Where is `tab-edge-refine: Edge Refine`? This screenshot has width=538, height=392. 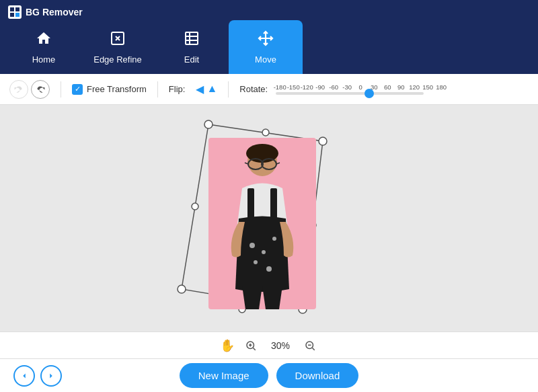
tab-edge-refine: Edge Refine is located at coordinates (118, 47).